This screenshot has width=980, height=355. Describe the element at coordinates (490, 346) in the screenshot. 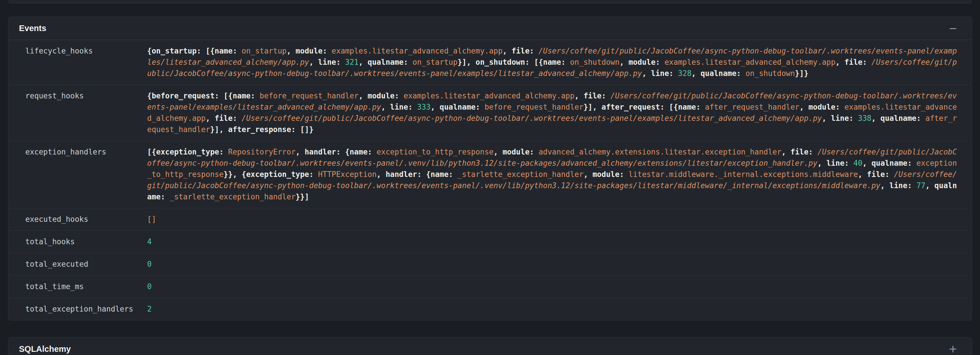

I see `sqlalchemy-panel-header: SQLAlchemy +` at that location.